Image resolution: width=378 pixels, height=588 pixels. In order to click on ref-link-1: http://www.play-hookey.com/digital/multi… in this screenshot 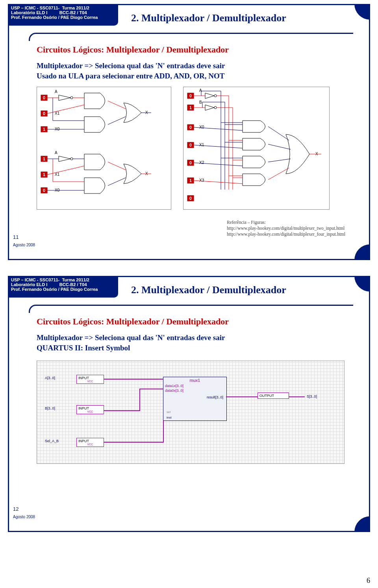, I will do `click(286, 229)`.